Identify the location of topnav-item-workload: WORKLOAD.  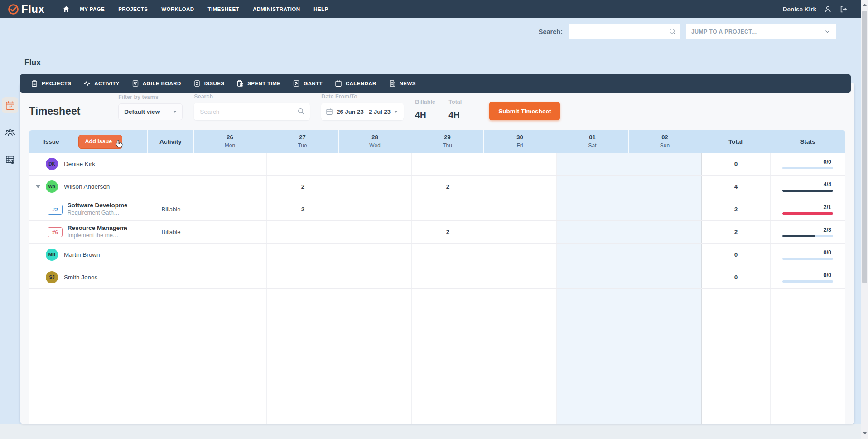
(178, 9).